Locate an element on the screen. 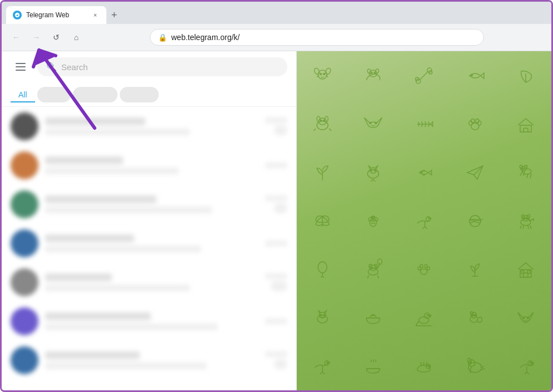 The height and width of the screenshot is (392, 553). url-bar: 🔒 web.telegram.org/k/ is located at coordinates (317, 37).